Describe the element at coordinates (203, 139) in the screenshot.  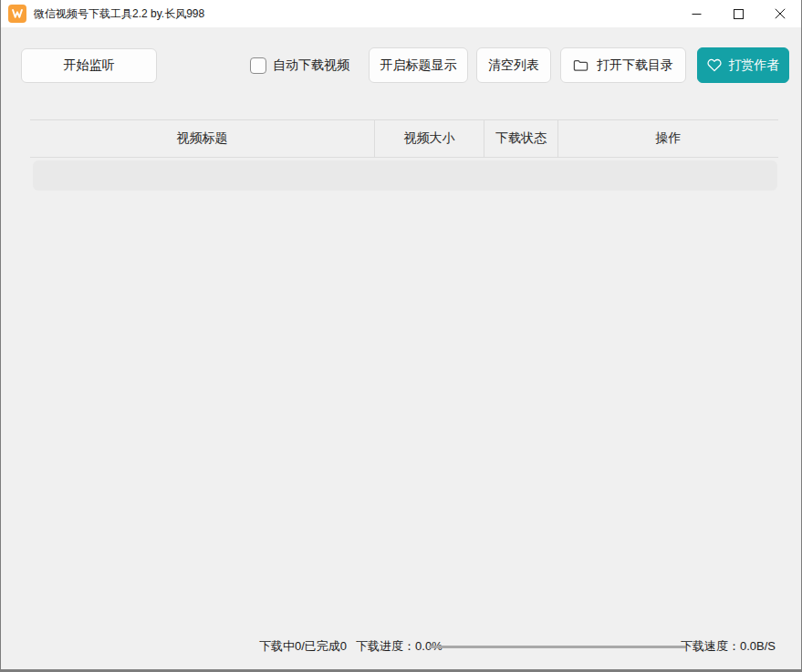
I see `column-header-video-title: 视频标题` at that location.